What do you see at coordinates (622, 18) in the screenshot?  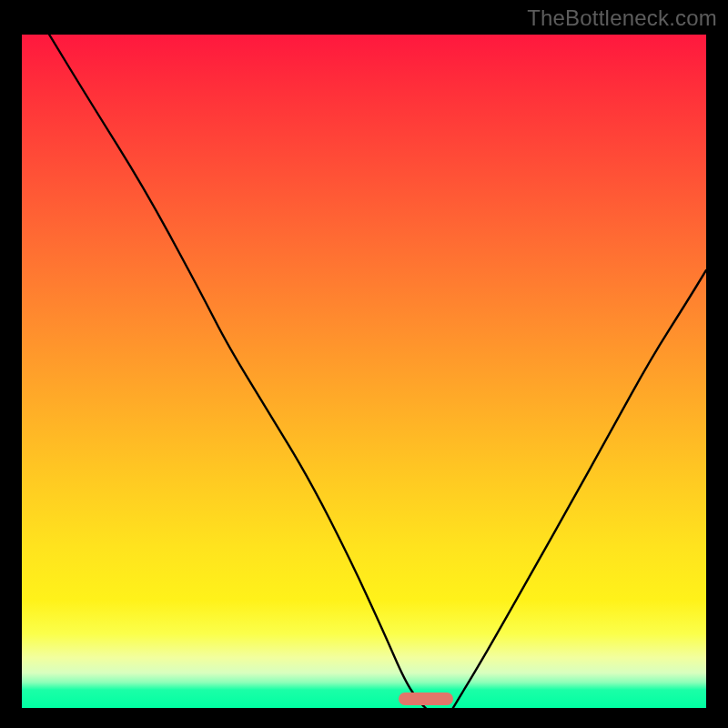 I see `watermark-text: TheBottleneck.com` at bounding box center [622, 18].